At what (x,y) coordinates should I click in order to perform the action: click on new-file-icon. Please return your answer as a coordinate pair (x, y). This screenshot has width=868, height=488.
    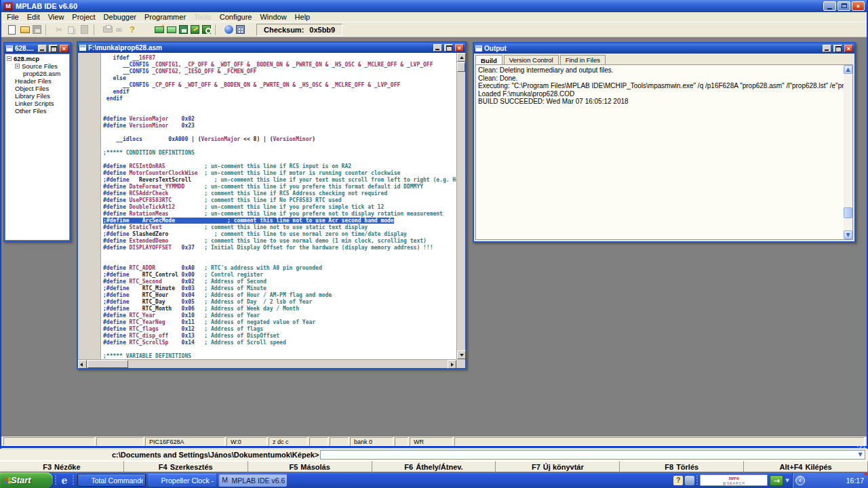
    Looking at the image, I should click on (12, 30).